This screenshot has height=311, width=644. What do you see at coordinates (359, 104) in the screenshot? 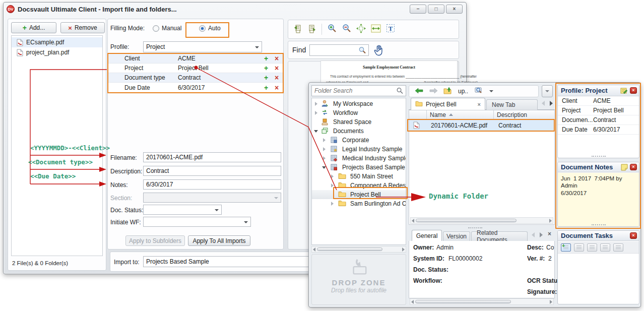
I see `tree-item-my-workspace: My Workspace` at bounding box center [359, 104].